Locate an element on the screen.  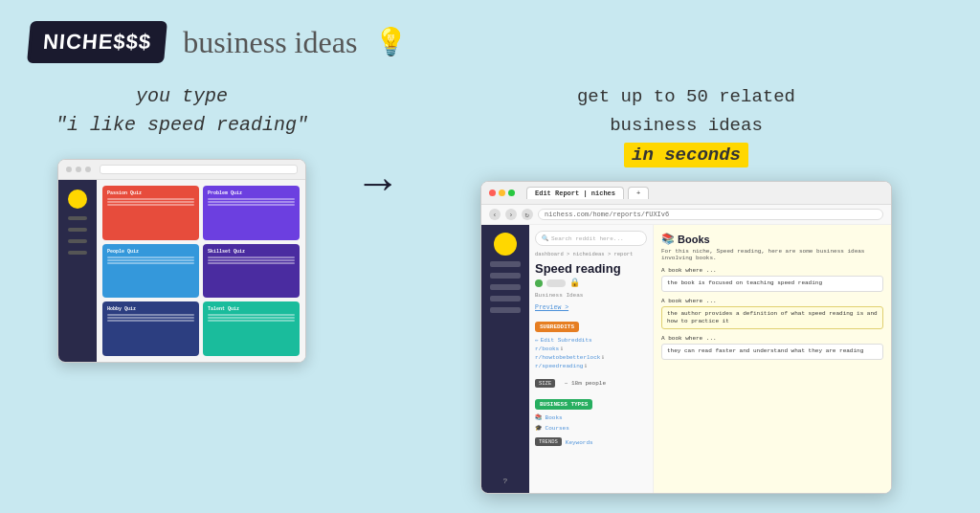
status-dot-green is located at coordinates (539, 283).